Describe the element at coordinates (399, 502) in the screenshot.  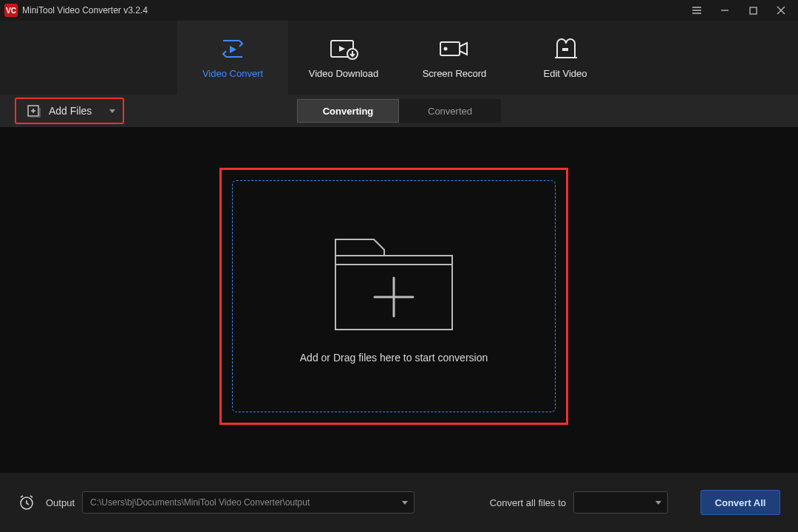
I see `bottom-bar: Output C:\Users\bj\Documents\MiniTool Vi…` at that location.